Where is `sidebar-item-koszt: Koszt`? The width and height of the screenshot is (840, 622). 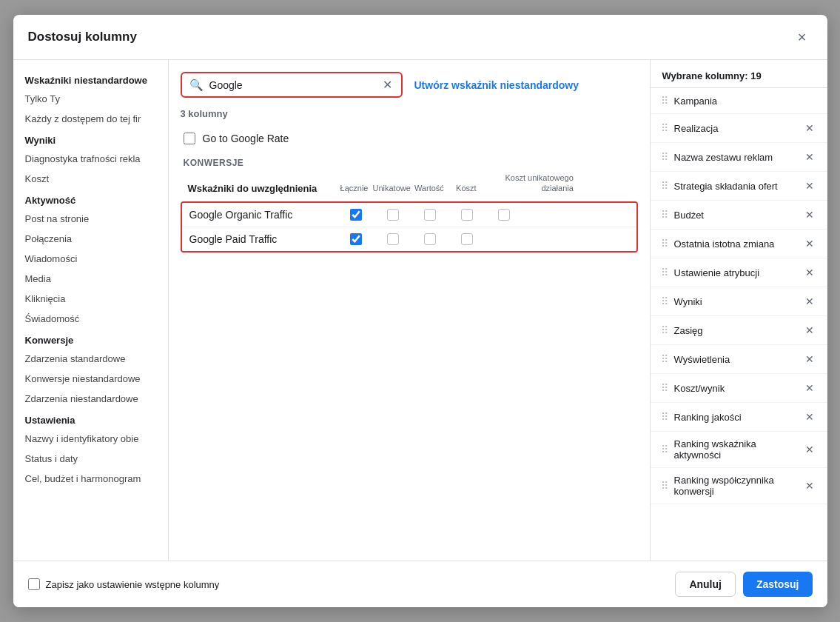
sidebar-item-koszt: Koszt is located at coordinates (90, 179).